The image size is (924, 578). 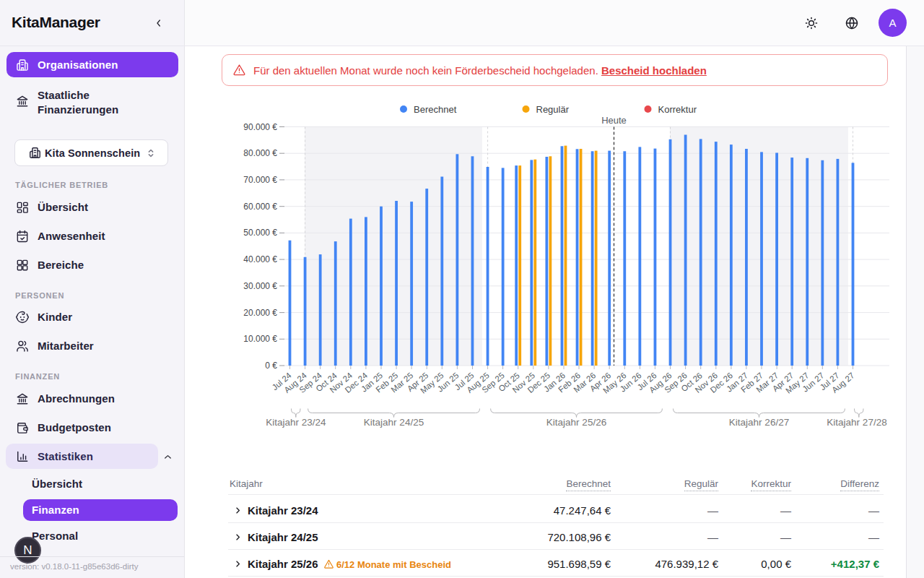 What do you see at coordinates (260, 207) in the screenshot?
I see `svg-text: 60.000 €` at bounding box center [260, 207].